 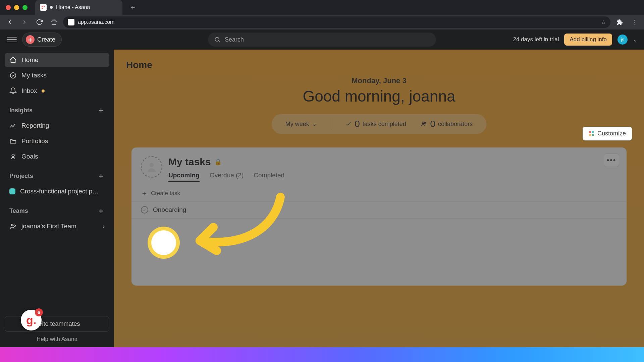 I want to click on back-button, so click(x=10, y=22).